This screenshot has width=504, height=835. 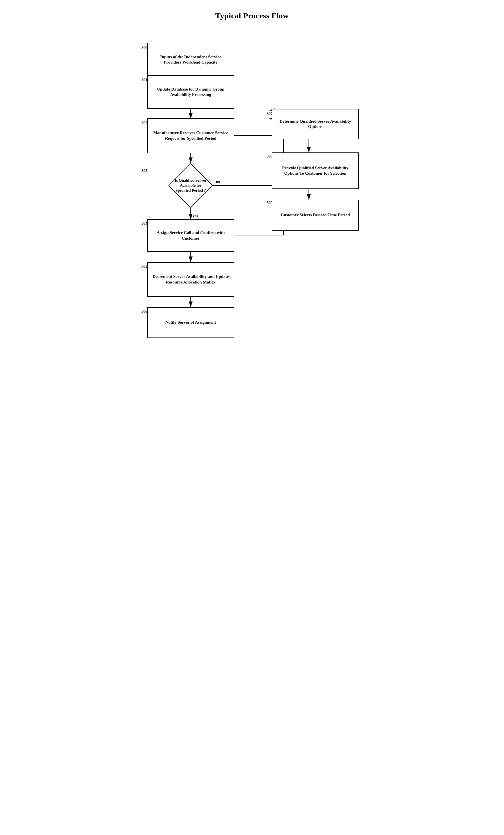 What do you see at coordinates (190, 323) in the screenshot?
I see `node-306: Notify Server of Assignment` at bounding box center [190, 323].